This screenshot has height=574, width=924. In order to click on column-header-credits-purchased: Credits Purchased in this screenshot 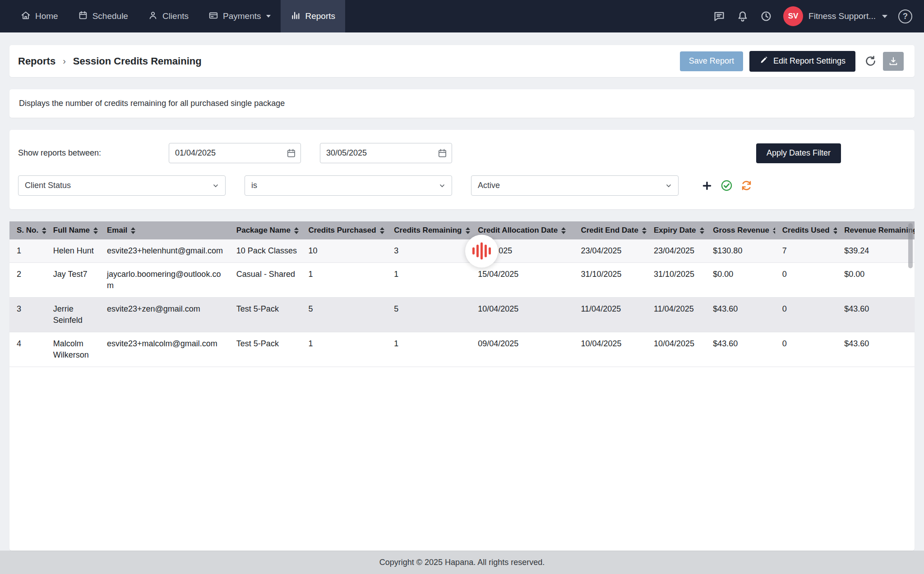, I will do `click(344, 230)`.